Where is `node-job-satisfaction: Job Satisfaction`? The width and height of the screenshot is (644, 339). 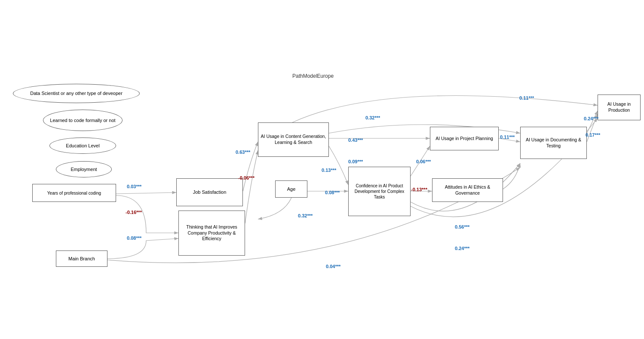 node-job-satisfaction: Job Satisfaction is located at coordinates (210, 192).